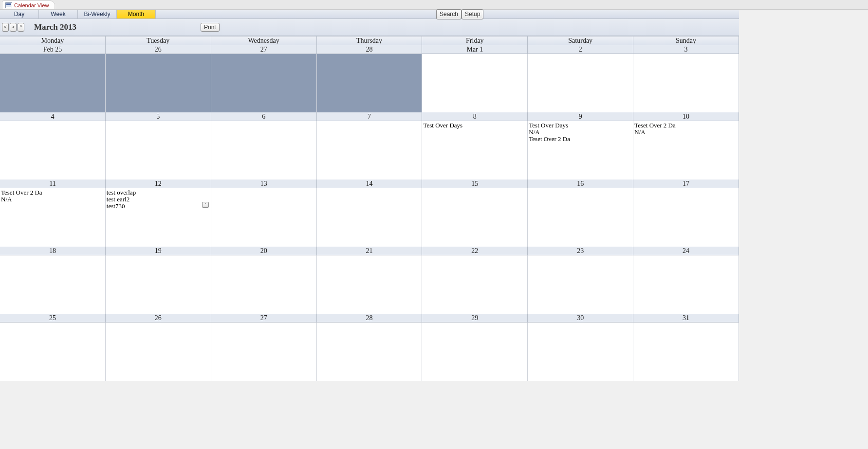  What do you see at coordinates (53, 50) in the screenshot?
I see `date-header-cell: Feb 25` at bounding box center [53, 50].